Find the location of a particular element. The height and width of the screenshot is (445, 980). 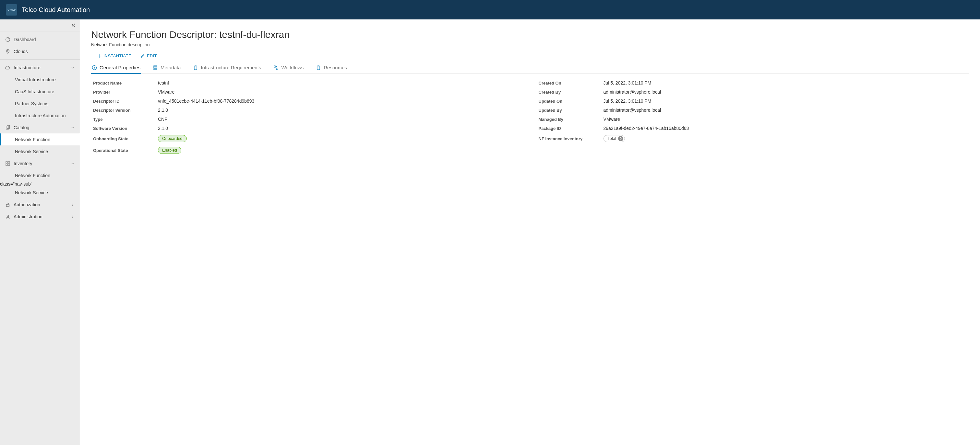

counter-label: Total is located at coordinates (612, 139).